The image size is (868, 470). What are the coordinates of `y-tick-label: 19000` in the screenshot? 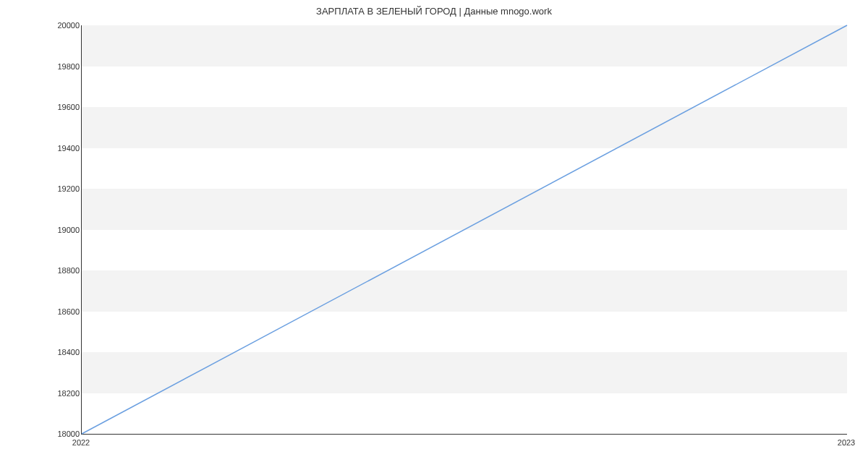 It's located at (65, 230).